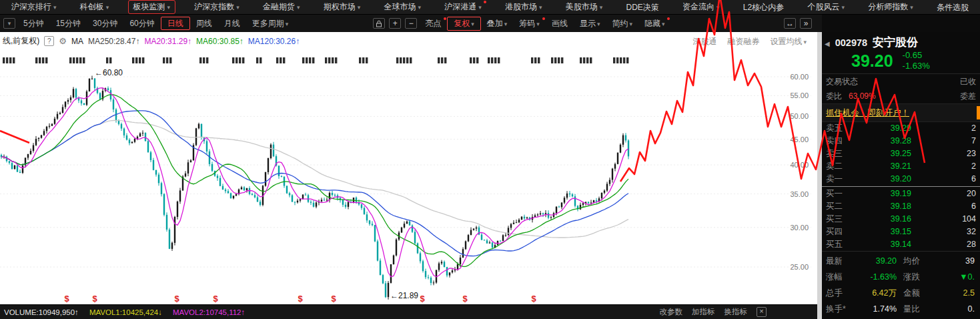 Image resolution: width=980 pixels, height=319 pixels. Describe the element at coordinates (433, 23) in the screenshot. I see `chart-action-button: 亮点` at that location.